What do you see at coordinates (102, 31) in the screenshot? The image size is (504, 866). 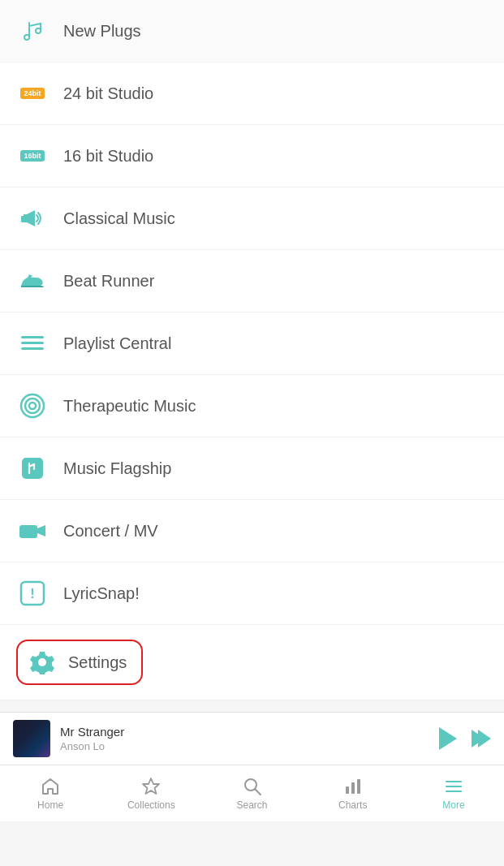 I see `menu-item-label: New Plugs` at bounding box center [102, 31].